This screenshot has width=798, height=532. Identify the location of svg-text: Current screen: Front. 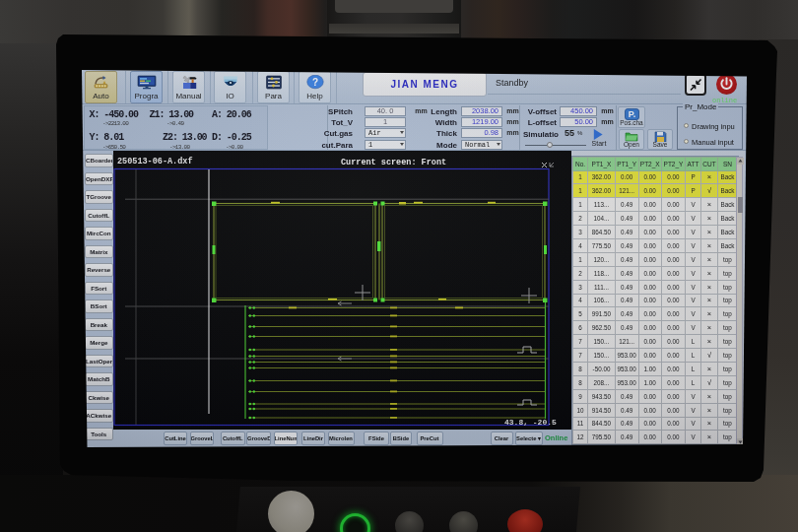
(394, 163).